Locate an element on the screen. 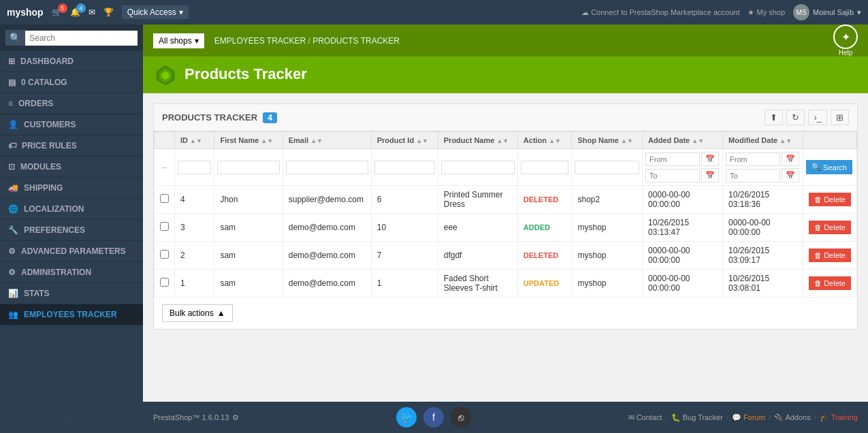 This screenshot has height=433, width=868. row-email: demo@demo.com is located at coordinates (327, 283).